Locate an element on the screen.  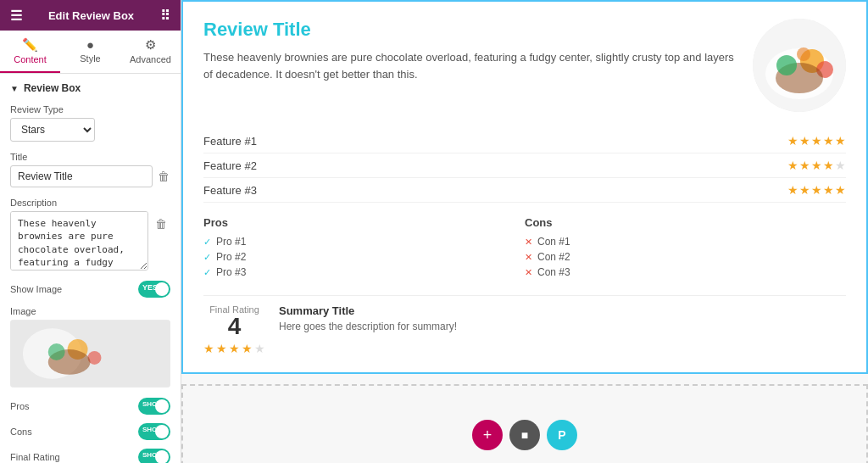
pro-item-2: ✓ Pro #2 is located at coordinates (364, 257).